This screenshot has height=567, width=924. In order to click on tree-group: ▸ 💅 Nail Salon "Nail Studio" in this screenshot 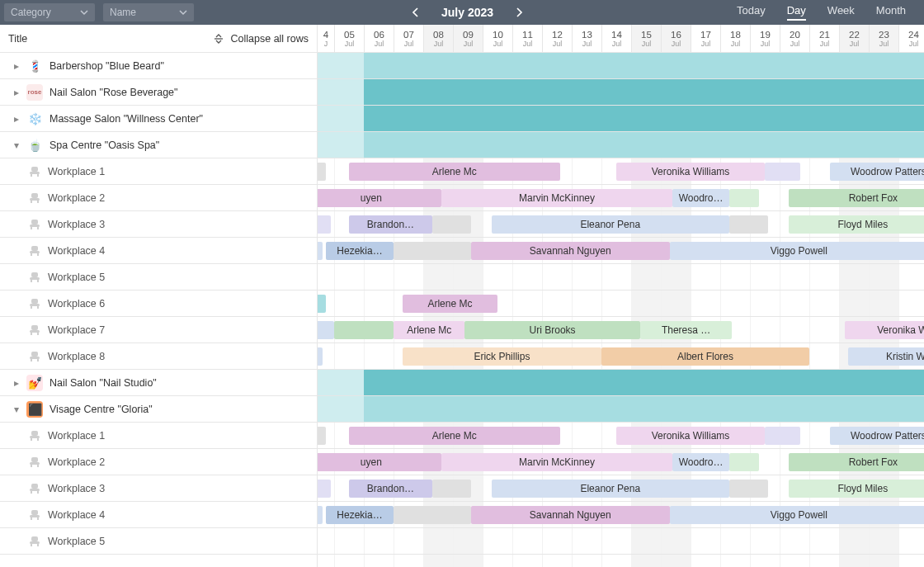, I will do `click(158, 383)`.